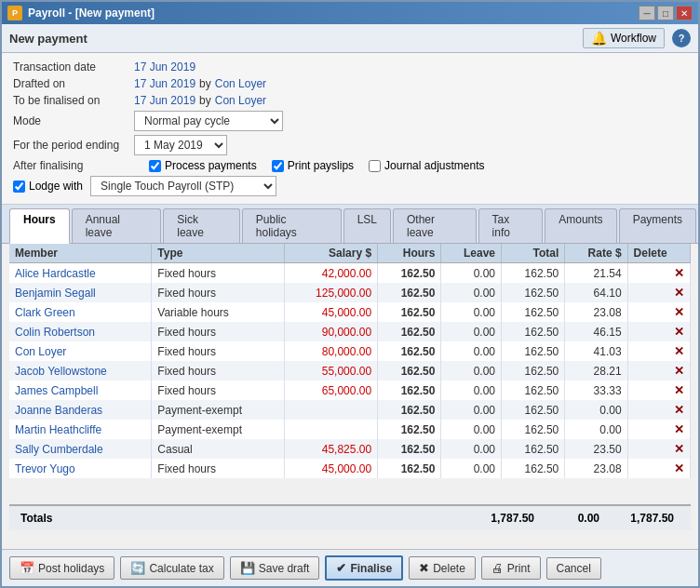 The height and width of the screenshot is (588, 700). I want to click on tab-lsl: LSL, so click(367, 225).